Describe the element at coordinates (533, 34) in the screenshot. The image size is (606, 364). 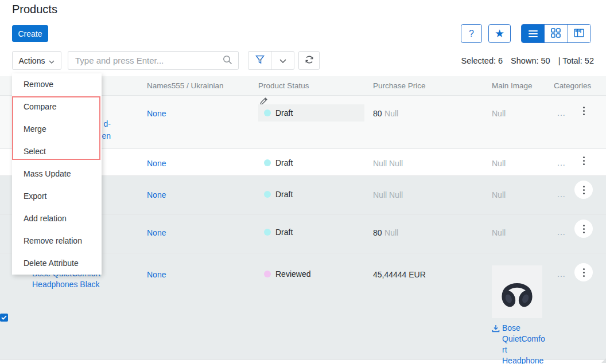
I see `list-view-icon` at that location.